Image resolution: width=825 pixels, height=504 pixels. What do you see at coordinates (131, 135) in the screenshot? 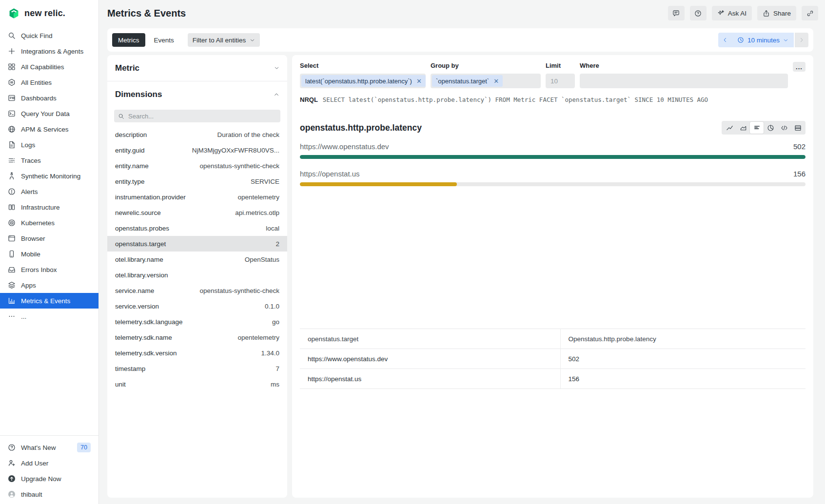
I see `dimension-key: description` at bounding box center [131, 135].